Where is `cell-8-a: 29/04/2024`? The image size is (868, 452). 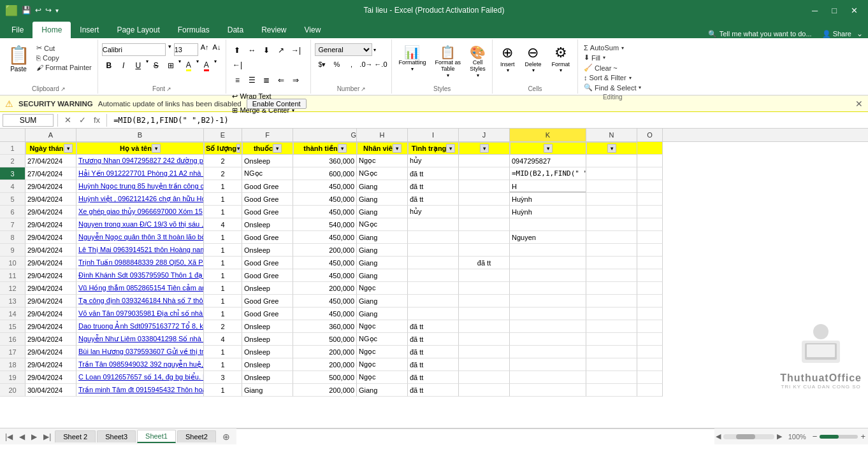
cell-8-a: 29/04/2024 is located at coordinates (51, 237).